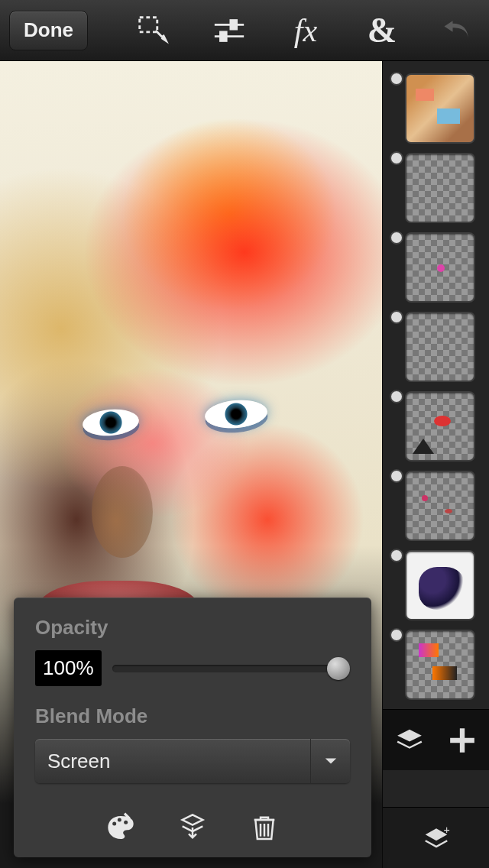 This screenshot has width=489, height=868. I want to click on color-palette-icon, so click(121, 828).